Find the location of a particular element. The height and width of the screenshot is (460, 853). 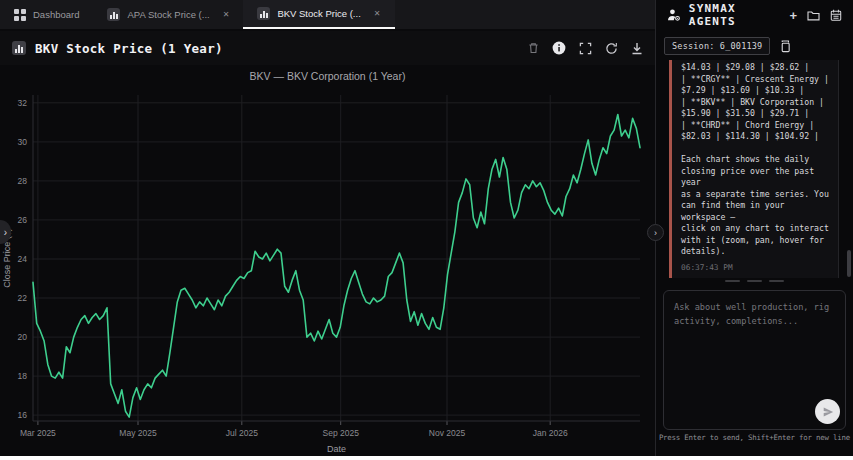

agent-person-gear-icon is located at coordinates (674, 15).